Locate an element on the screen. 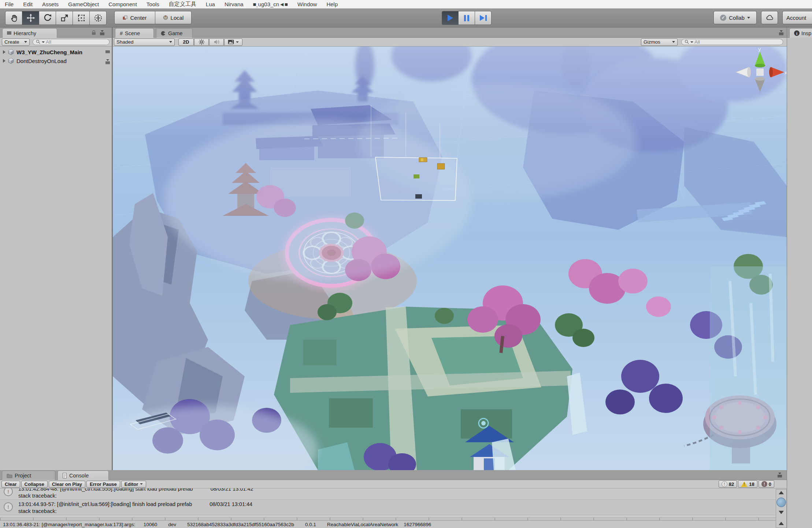 Image resolution: width=812 pixels, height=528 pixels. gizmos-dropdown: Gizmos is located at coordinates (659, 42).